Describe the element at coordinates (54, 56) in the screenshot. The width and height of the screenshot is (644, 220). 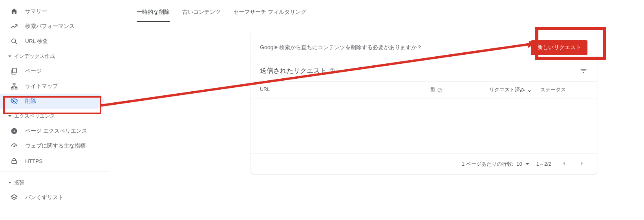
I see `sidebar-section-indexing: インデックス作成` at that location.